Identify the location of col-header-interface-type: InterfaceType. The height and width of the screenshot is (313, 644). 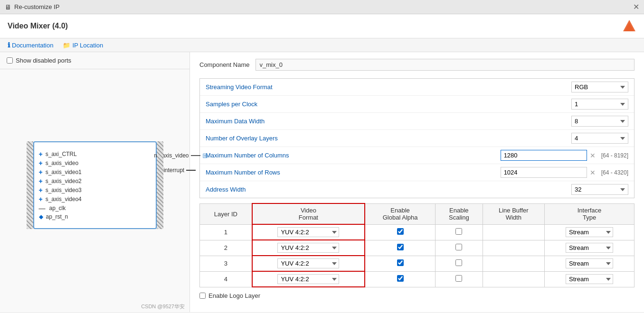
(590, 214).